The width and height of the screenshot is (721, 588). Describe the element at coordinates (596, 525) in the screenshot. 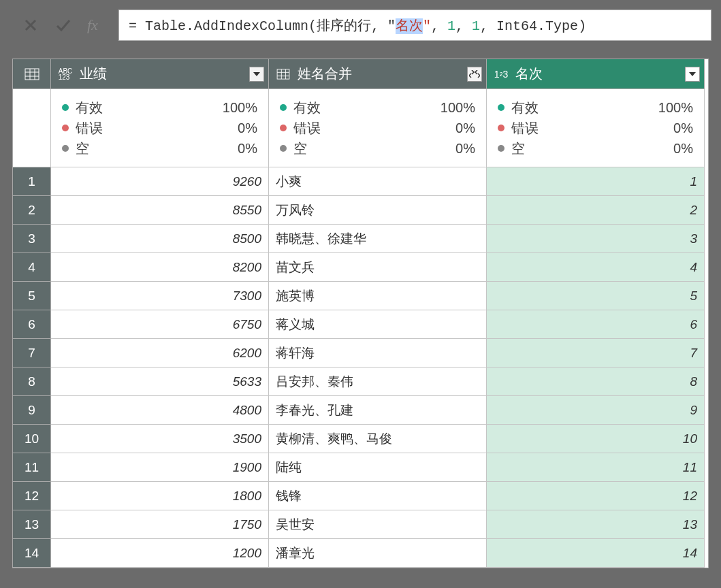

I see `cell-mingci: 13` at that location.